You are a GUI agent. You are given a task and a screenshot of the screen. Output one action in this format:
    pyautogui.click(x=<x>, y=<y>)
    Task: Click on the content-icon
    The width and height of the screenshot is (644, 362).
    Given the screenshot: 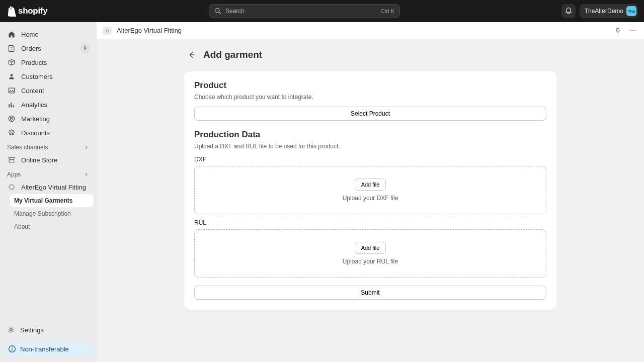 What is the action you would take?
    pyautogui.click(x=12, y=90)
    